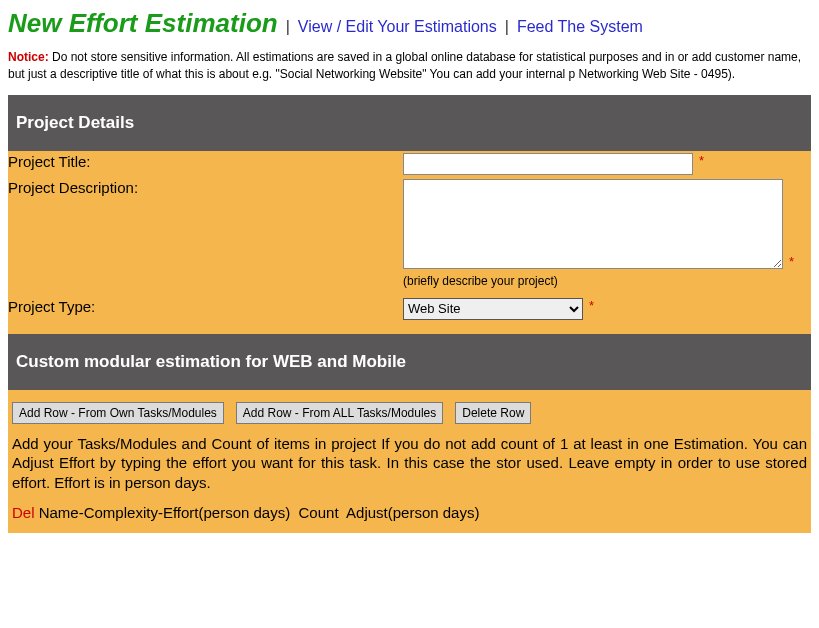 The image size is (819, 628). Describe the element at coordinates (493, 413) in the screenshot. I see `delete-row-button: Delete Row` at that location.